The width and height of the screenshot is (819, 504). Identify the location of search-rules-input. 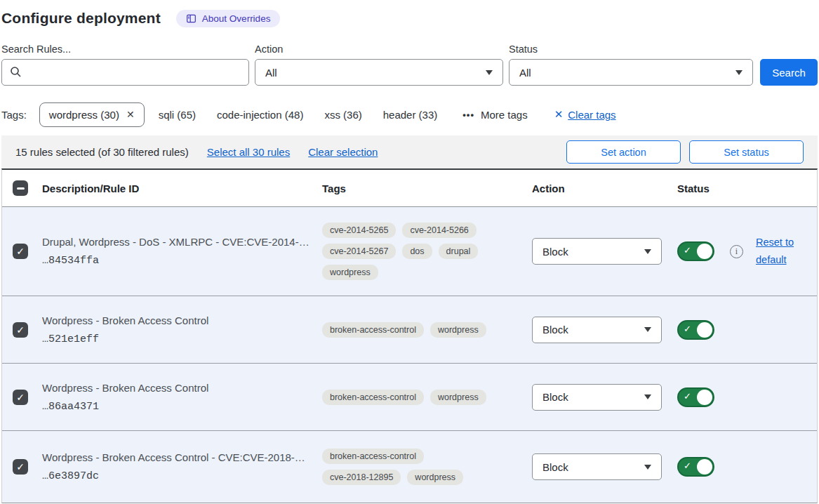
(125, 72).